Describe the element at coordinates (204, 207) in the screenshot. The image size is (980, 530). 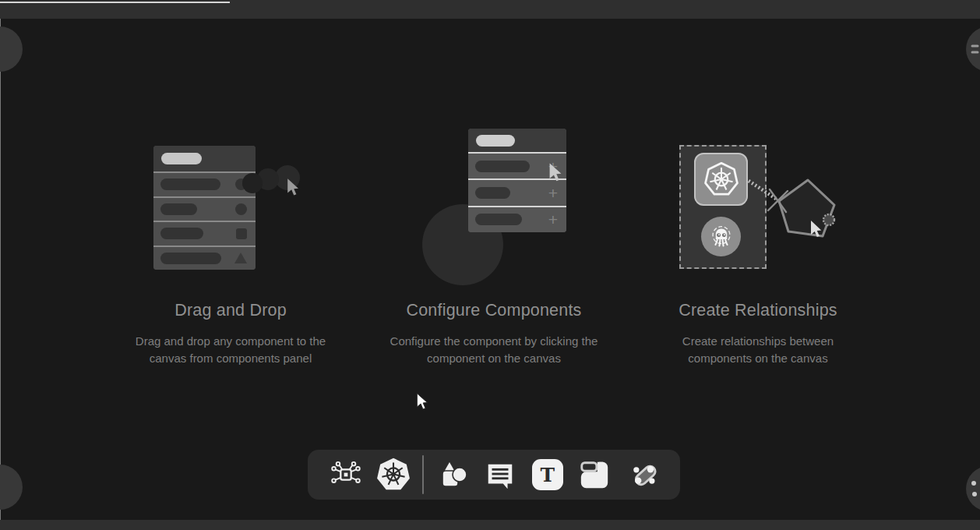
I see `components-panel-illustration` at that location.